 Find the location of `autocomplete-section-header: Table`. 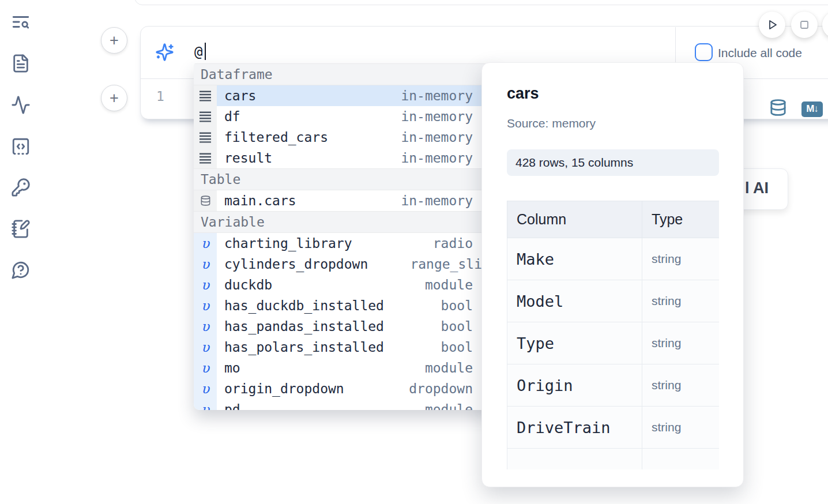

autocomplete-section-header: Table is located at coordinates (345, 179).